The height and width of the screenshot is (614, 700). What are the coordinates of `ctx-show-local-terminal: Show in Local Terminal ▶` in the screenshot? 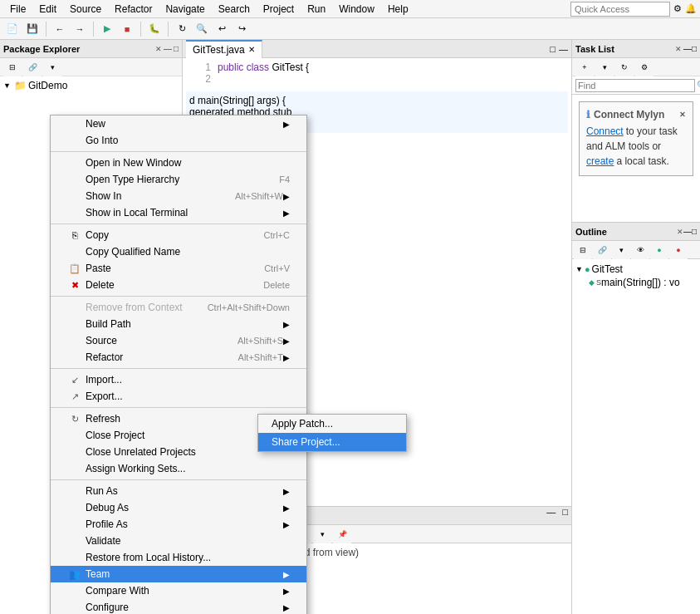 It's located at (179, 213).